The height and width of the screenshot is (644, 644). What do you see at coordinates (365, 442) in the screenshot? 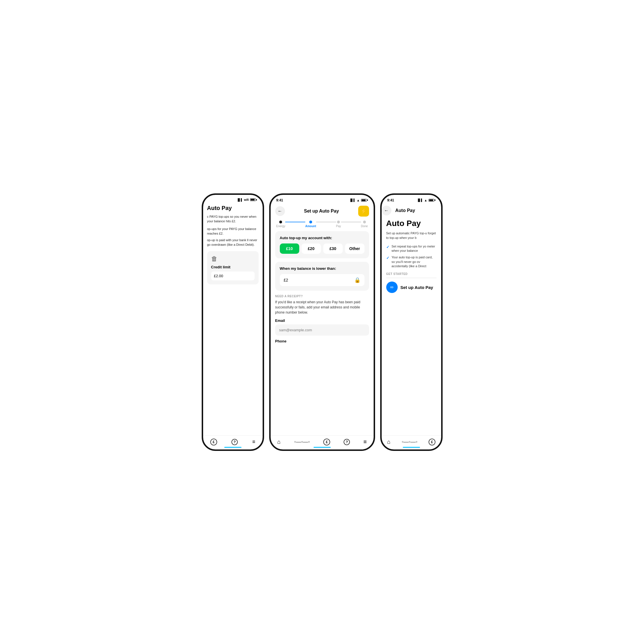
I see `nav-menu-icon-center: ≡` at bounding box center [365, 442].